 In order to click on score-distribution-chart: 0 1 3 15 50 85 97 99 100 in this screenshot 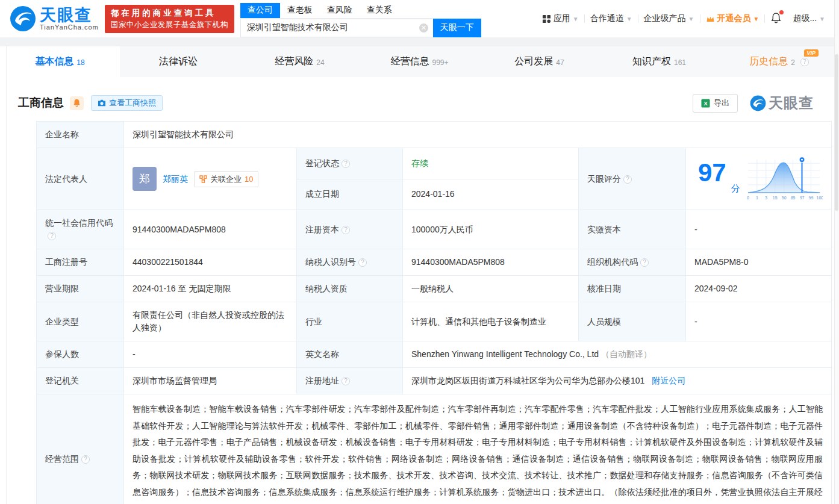, I will do `click(784, 179)`.